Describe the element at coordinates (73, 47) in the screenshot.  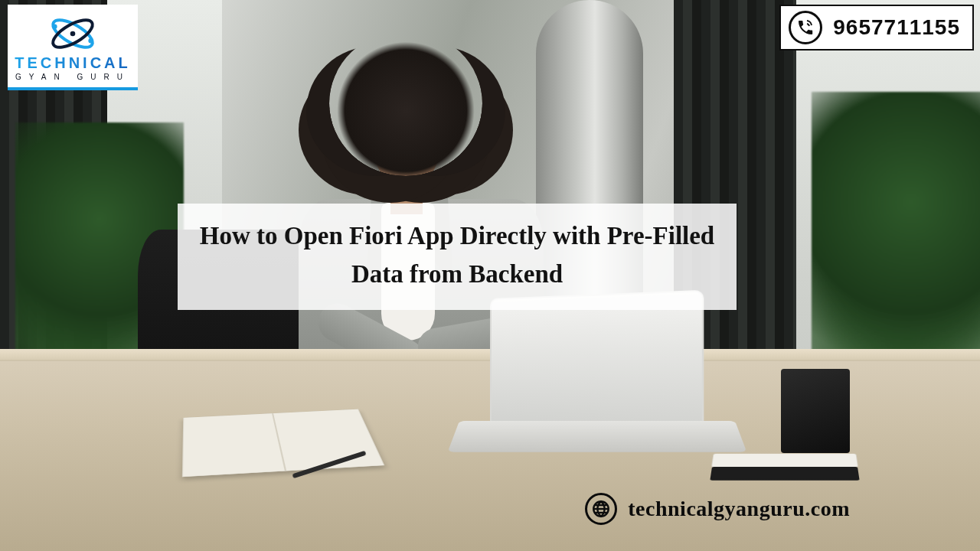
I see `brand-logo: TECHNICAL GYAN GURU` at that location.